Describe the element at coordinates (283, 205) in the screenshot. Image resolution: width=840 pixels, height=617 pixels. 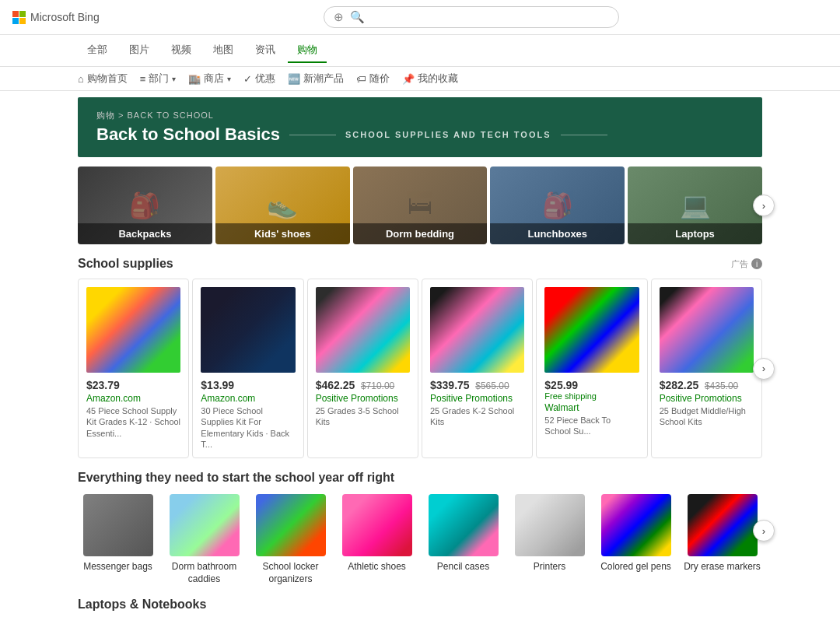
I see `category-shoes: 👟 Kids' shoes` at that location.